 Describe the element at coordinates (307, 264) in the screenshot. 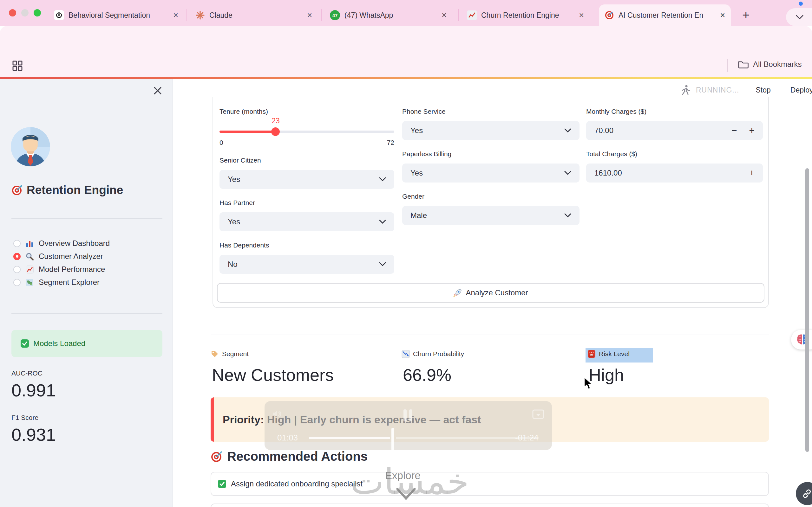

I see `has-dependents-select: No` at that location.